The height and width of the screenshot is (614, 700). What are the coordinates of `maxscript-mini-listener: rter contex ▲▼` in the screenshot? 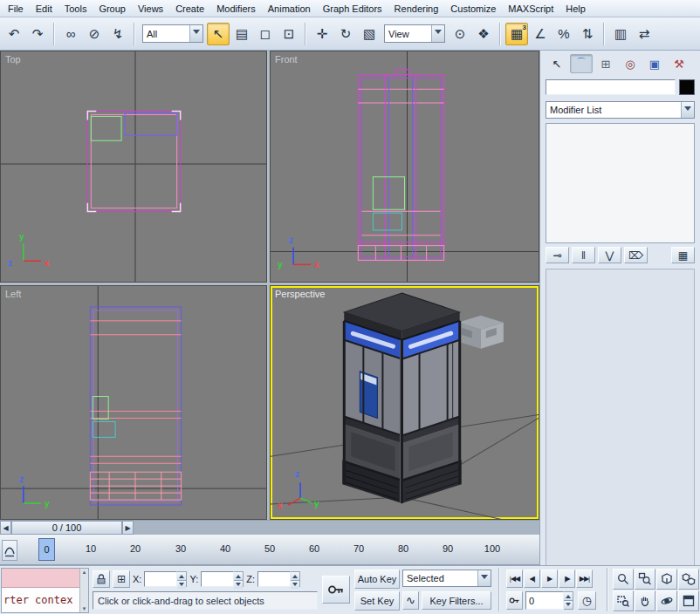 It's located at (45, 590).